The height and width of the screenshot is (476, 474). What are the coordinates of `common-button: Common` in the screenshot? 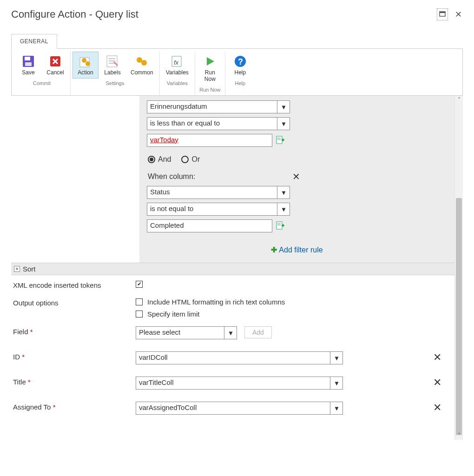 It's located at (142, 65).